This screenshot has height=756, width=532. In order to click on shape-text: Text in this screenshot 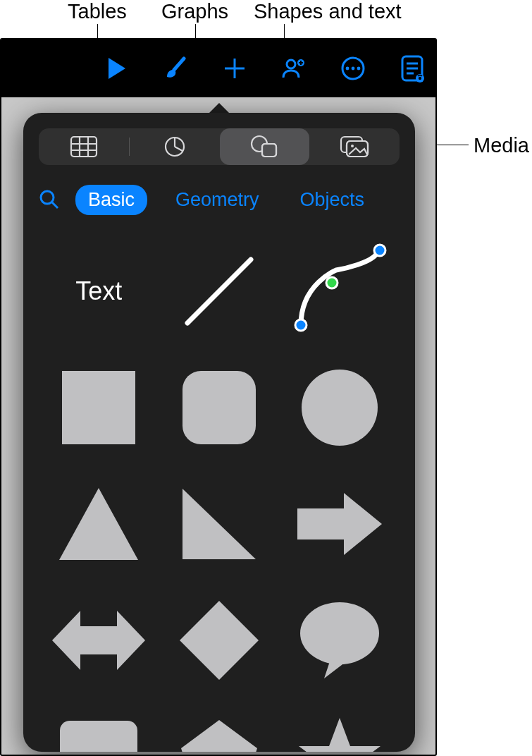, I will do `click(99, 291)`.